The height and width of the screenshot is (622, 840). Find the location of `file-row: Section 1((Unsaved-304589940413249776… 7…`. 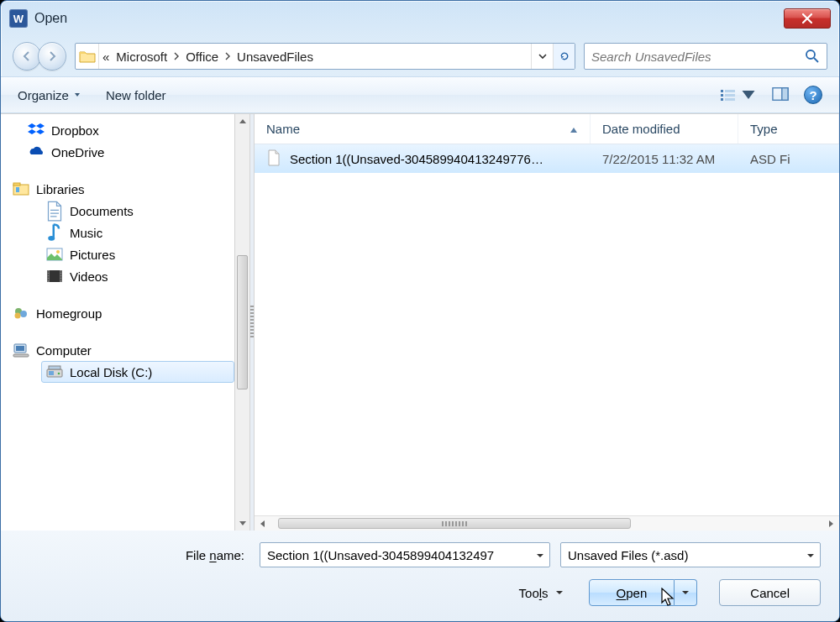

file-row: Section 1((Unsaved-304589940413249776… 7… is located at coordinates (547, 159).